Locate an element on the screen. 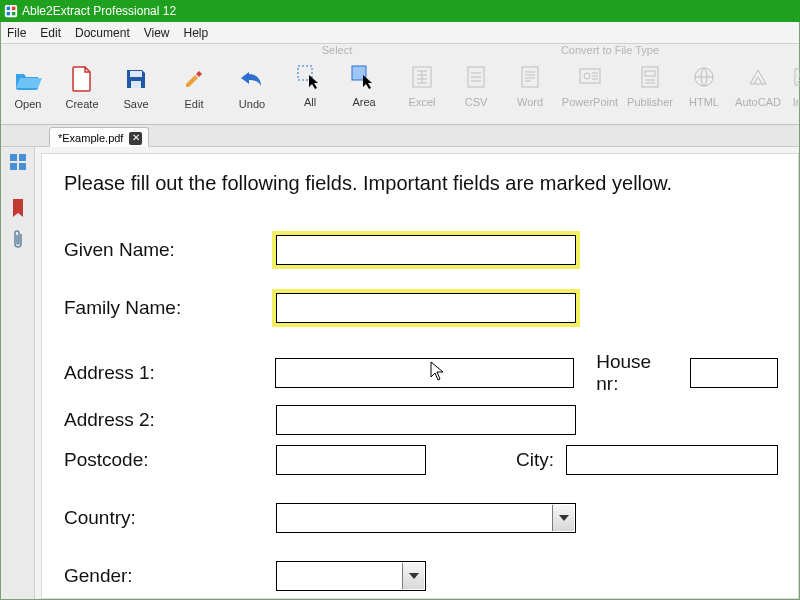  undo-icon is located at coordinates (252, 79).